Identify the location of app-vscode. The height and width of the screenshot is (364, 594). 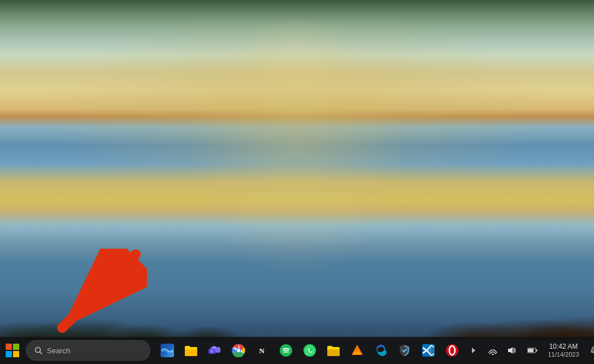
(428, 350).